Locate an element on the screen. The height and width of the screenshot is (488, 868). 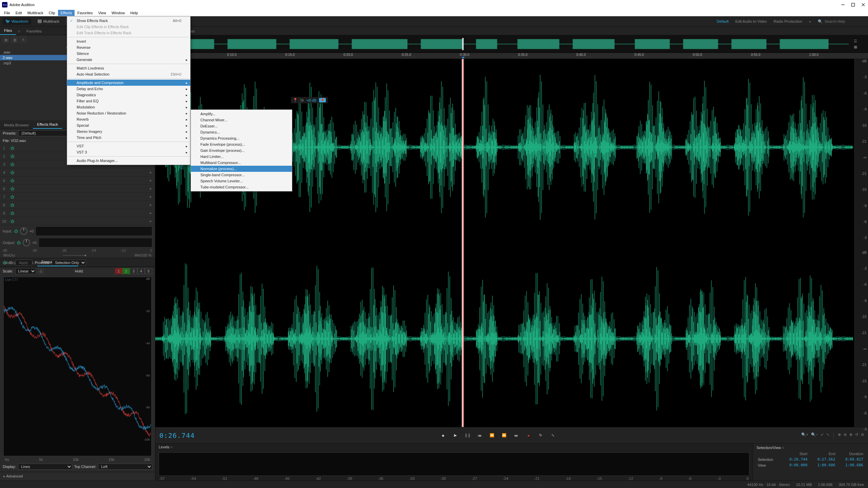
rack-power-icon: ⏻ is located at coordinates (5, 263).